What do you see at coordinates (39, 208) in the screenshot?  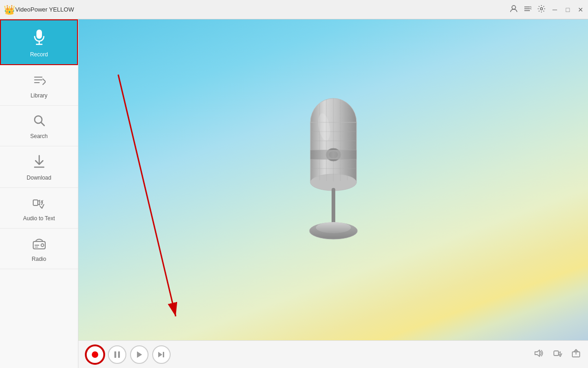 I see `sidebar-item-audio-to-text: Audio to Text` at bounding box center [39, 208].